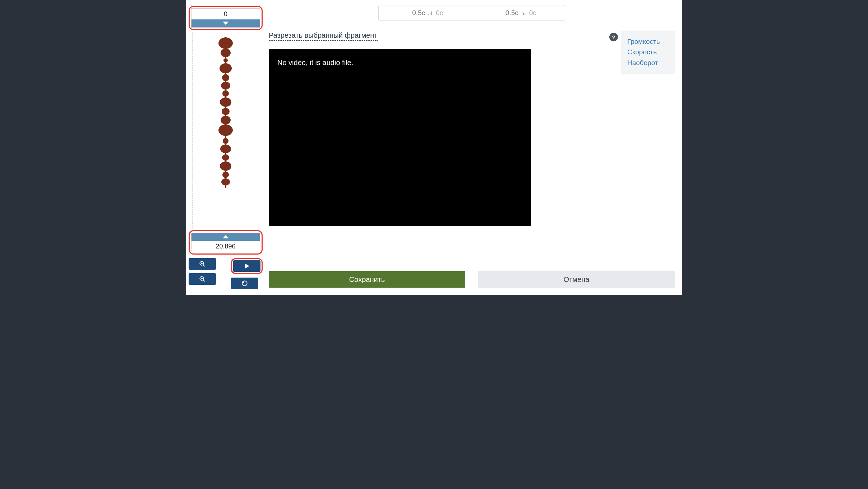 This screenshot has height=489, width=868. What do you see at coordinates (416, 13) in the screenshot?
I see `fade-in-input` at bounding box center [416, 13].